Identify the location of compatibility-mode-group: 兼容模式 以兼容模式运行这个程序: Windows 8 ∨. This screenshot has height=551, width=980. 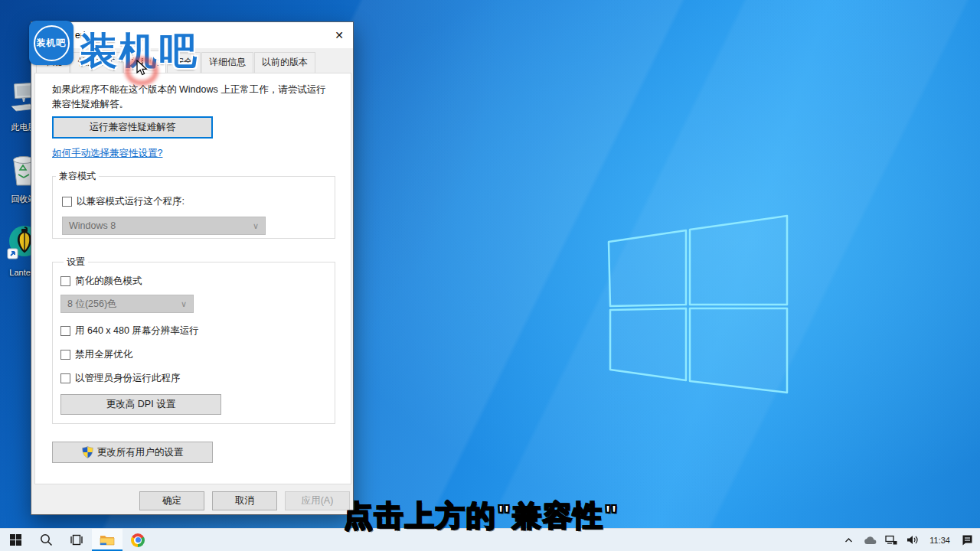
(194, 204).